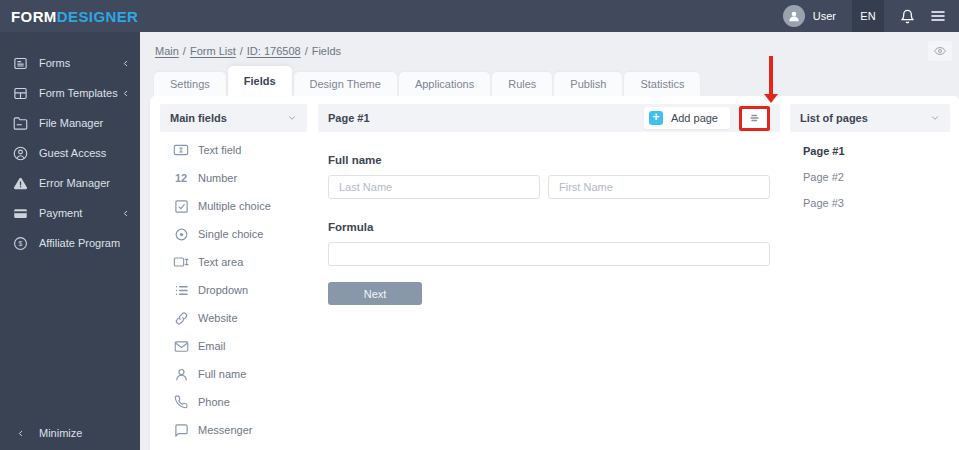  Describe the element at coordinates (754, 118) in the screenshot. I see `pages-list-toggle-button` at that location.